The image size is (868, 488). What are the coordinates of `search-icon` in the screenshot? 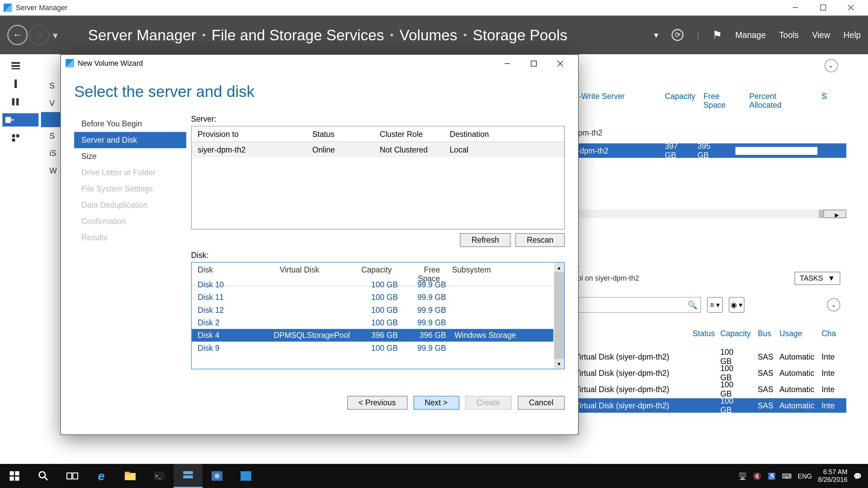 It's located at (43, 476).